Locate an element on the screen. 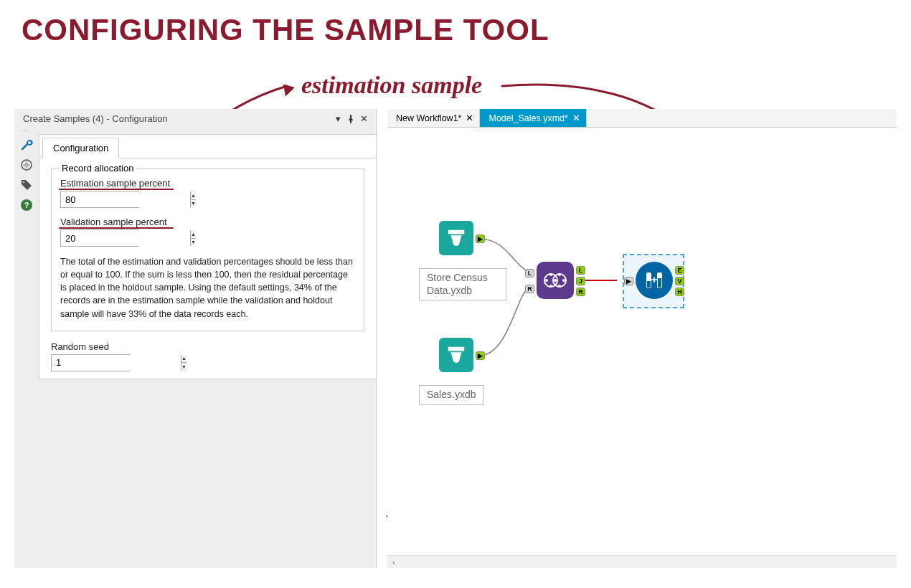 The image size is (911, 588). annotation-estimation: estimation sample is located at coordinates (392, 85).